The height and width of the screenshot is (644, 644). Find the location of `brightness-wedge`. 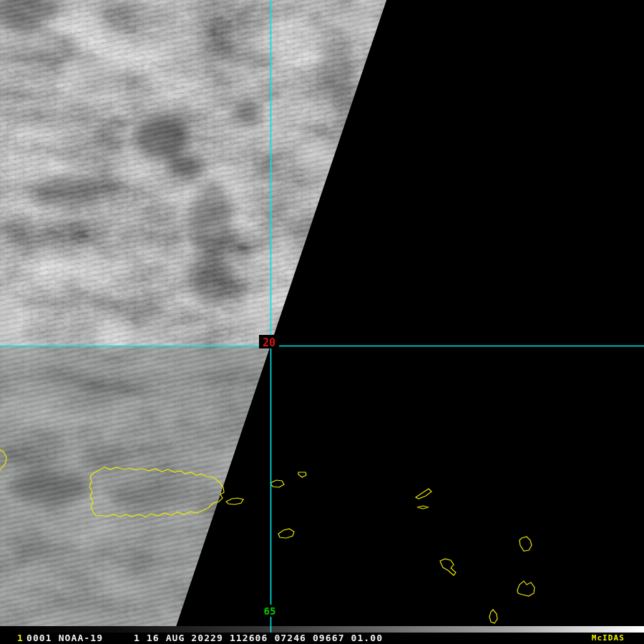

brightness-wedge is located at coordinates (322, 630).